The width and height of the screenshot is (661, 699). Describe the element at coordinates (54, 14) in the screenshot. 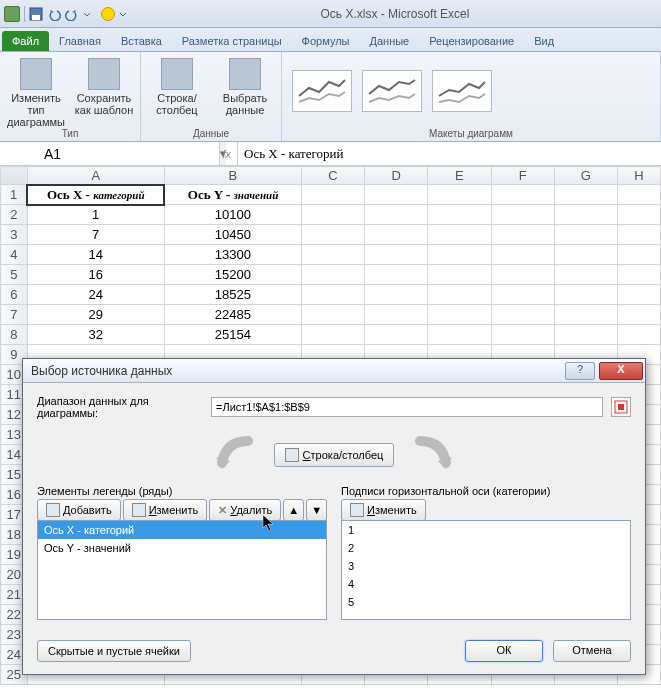

I see `undo-icon` at that location.